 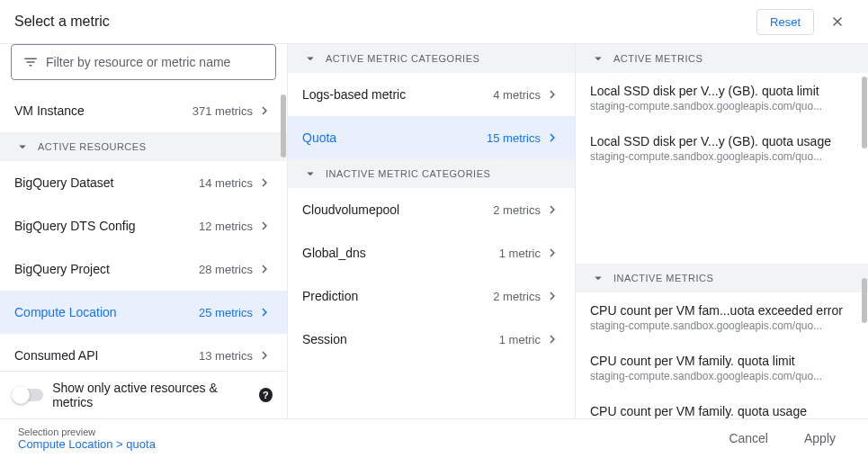 I want to click on item-label: Global_dns, so click(x=335, y=253).